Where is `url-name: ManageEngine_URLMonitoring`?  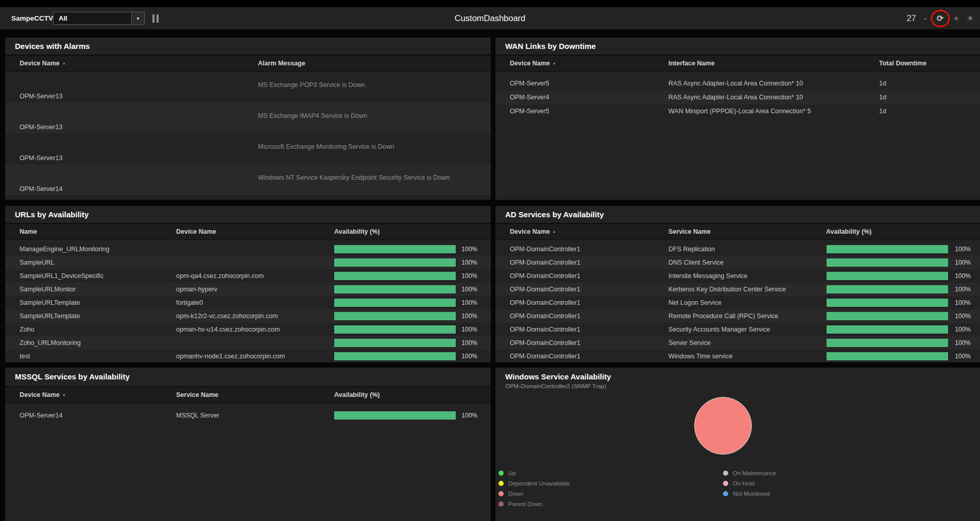
url-name: ManageEngine_URLMonitoring is located at coordinates (64, 249).